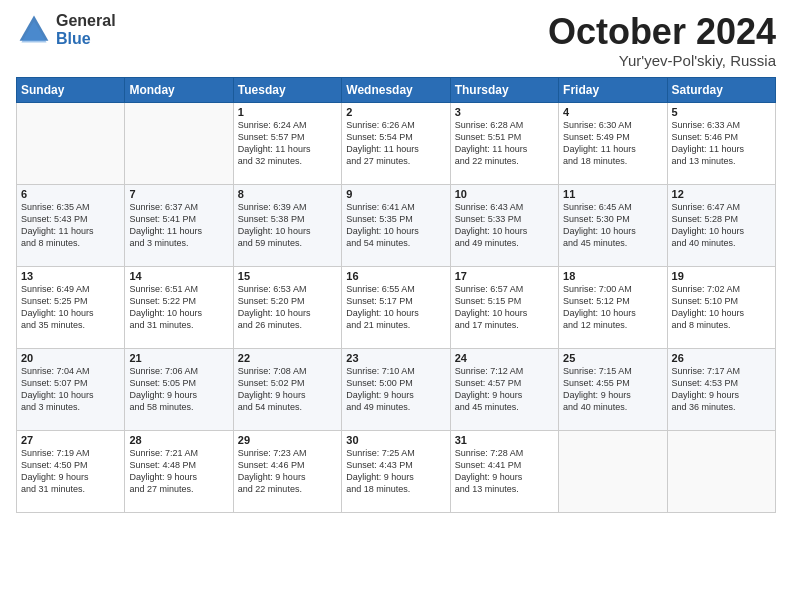  Describe the element at coordinates (504, 308) in the screenshot. I see `day-detail: Sunrise: 6:57 AM Sunset: 5:15 PM Dayligh…` at that location.